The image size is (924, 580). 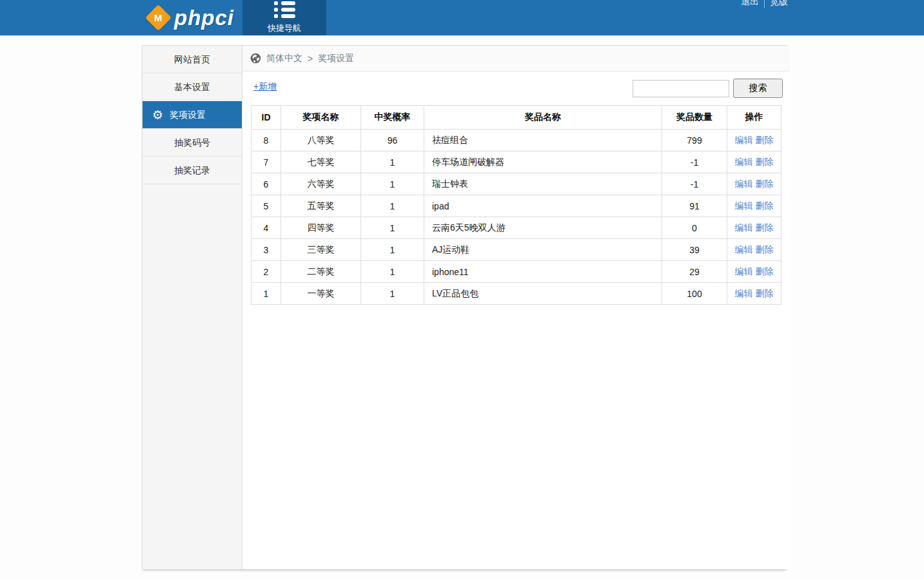 What do you see at coordinates (192, 18) in the screenshot?
I see `logo-link: M phpci` at bounding box center [192, 18].